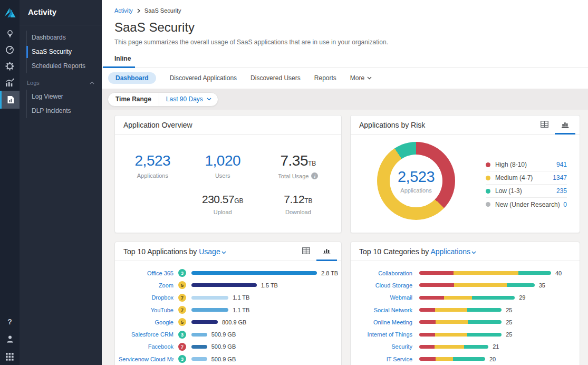 The width and height of the screenshot is (588, 365). Describe the element at coordinates (227, 359) in the screenshot. I see `app-usage-row: Servicenow Cloud Ma...3500.9 GB` at that location.